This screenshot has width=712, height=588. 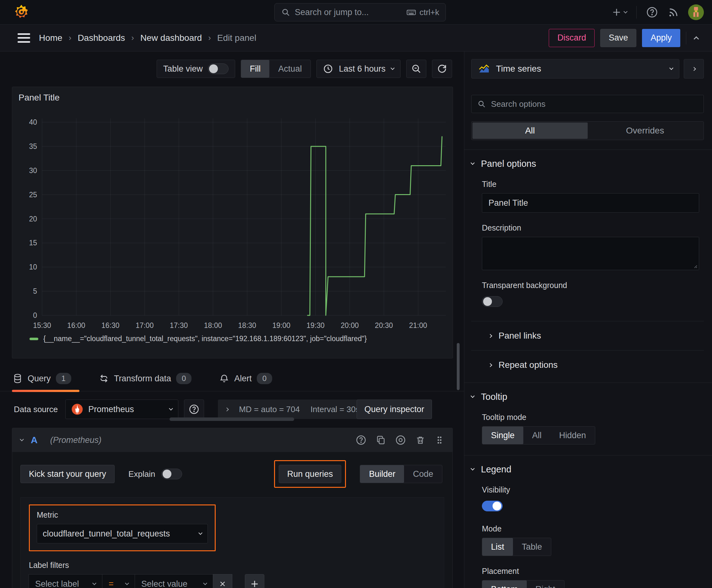 What do you see at coordinates (118, 581) in the screenshot?
I see `operator-dropdown: =` at bounding box center [118, 581].